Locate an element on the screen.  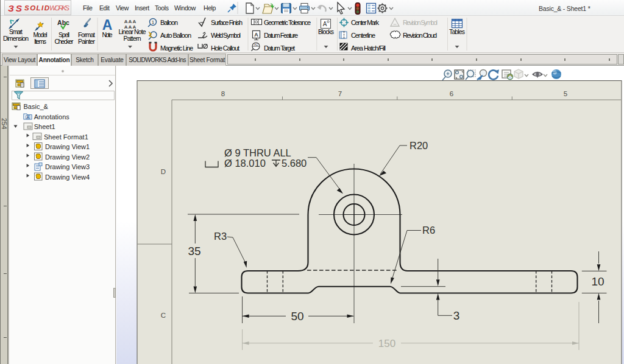
svg-text: Annotations is located at coordinates (52, 117).